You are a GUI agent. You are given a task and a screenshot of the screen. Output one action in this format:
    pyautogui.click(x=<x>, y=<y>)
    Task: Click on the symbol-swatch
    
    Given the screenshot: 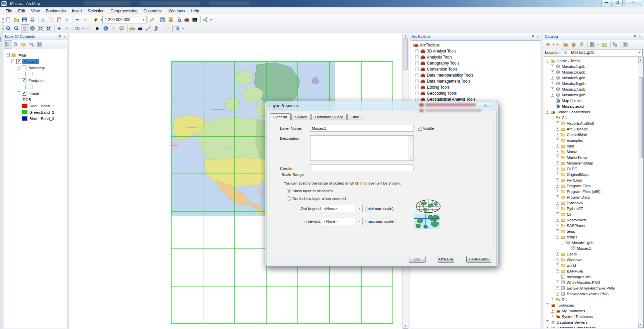 What is the action you would take?
    pyautogui.click(x=29, y=74)
    